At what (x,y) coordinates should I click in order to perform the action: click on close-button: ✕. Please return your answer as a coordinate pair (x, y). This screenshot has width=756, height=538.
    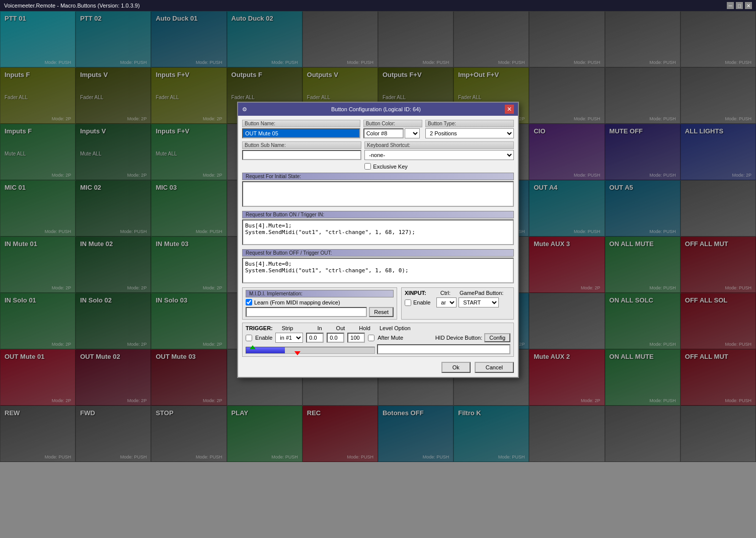
    Looking at the image, I should click on (748, 6).